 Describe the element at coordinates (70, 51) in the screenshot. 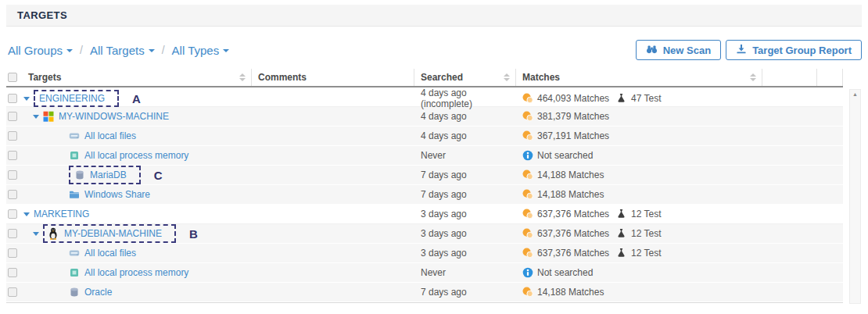

I see `chevron-down-icon` at that location.